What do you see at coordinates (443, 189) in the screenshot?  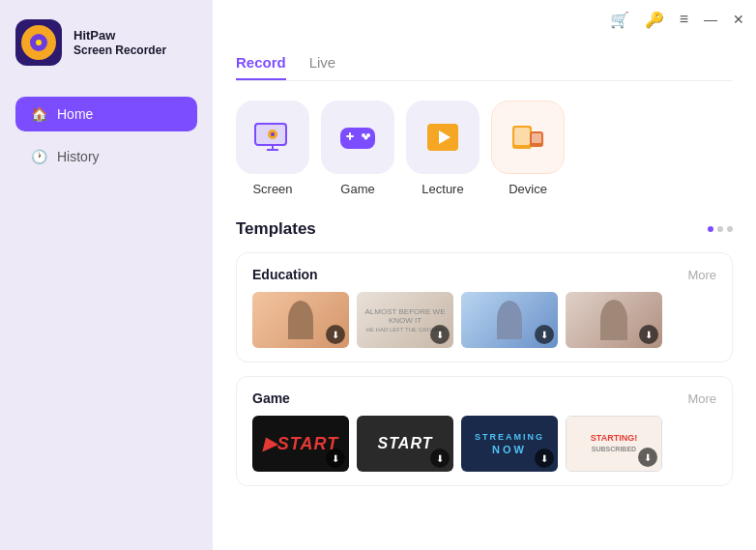 I see `lecture-label: Lecture` at bounding box center [443, 189].